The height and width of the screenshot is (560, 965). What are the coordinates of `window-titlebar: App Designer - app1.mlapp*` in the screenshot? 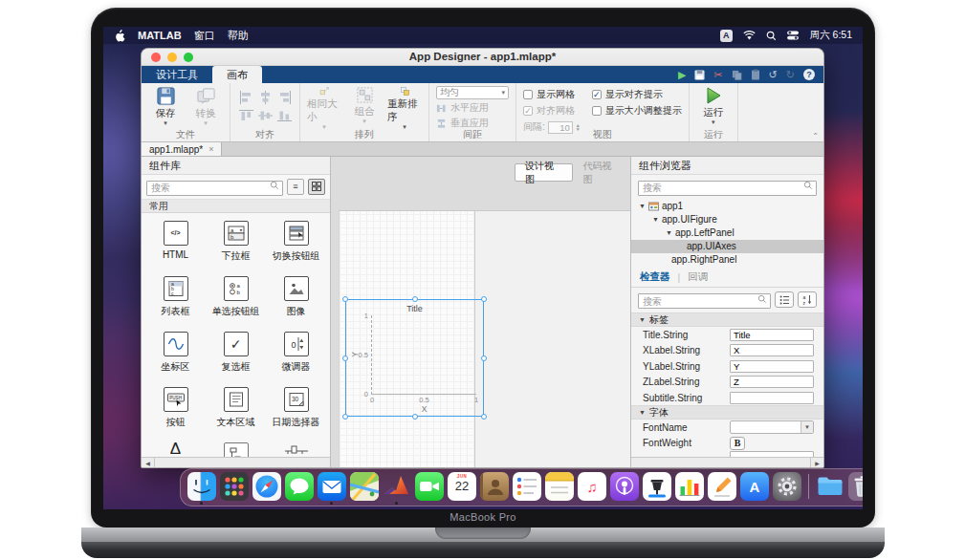 It's located at (482, 57).